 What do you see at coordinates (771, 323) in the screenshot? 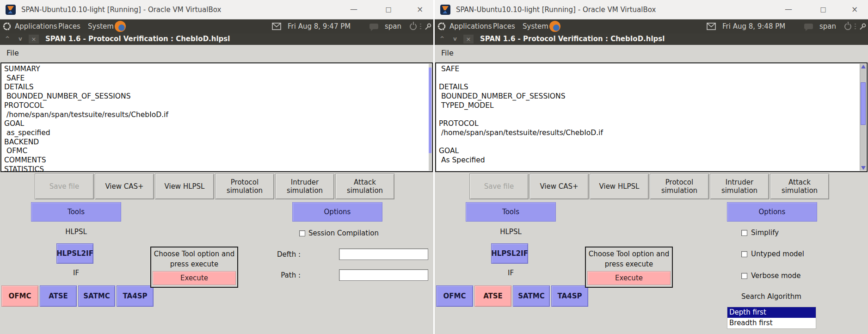
I see `algorithm-option-breadth-first: Breadth first` at bounding box center [771, 323].